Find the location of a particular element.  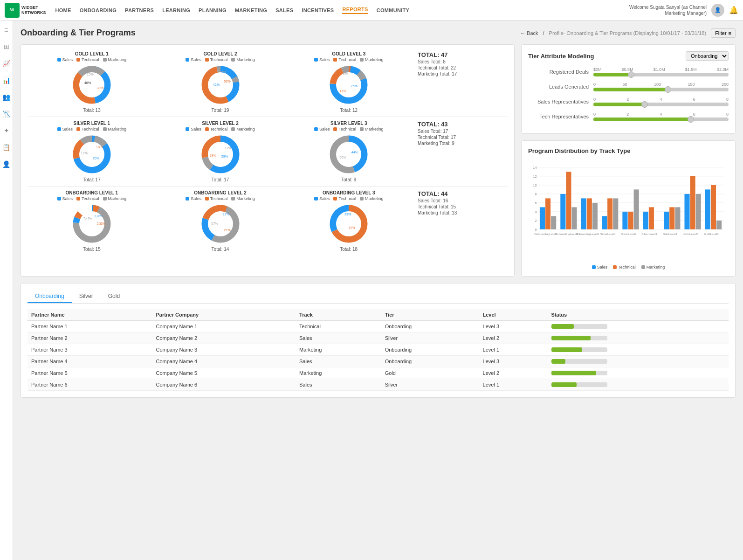

nav-item-planning: PLANNING is located at coordinates (213, 10).